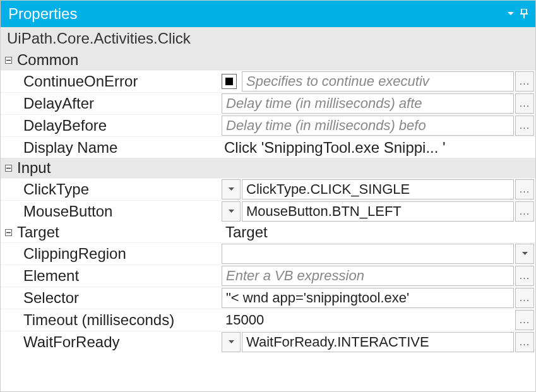  What do you see at coordinates (43, 14) in the screenshot?
I see `panel-title: Properties` at bounding box center [43, 14].